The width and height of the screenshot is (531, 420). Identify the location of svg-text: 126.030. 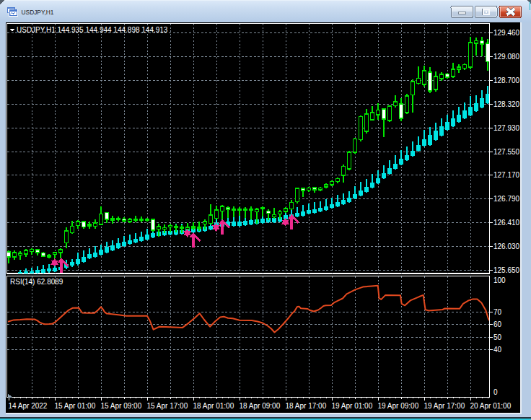
(506, 247).